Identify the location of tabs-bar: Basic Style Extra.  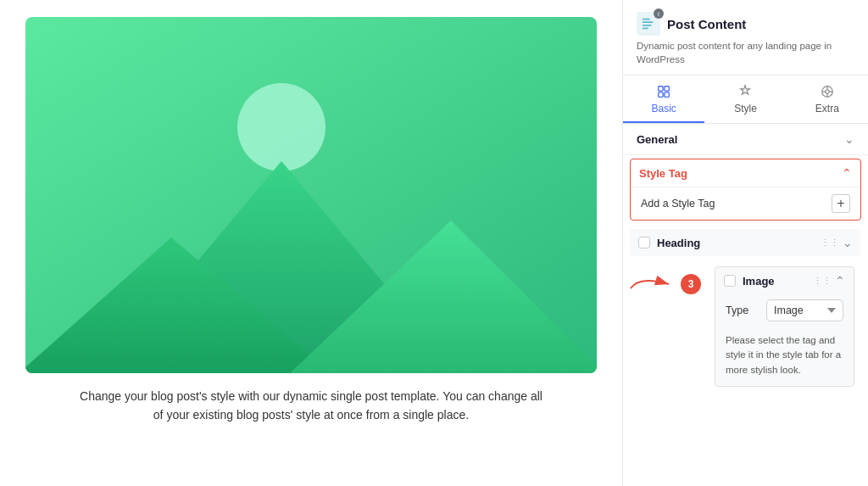
(746, 100).